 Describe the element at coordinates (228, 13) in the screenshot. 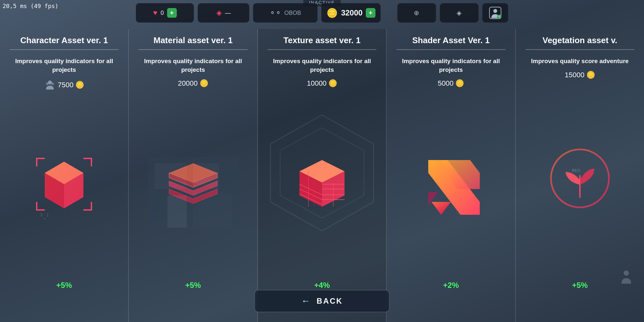

I see `layers-dash: —` at that location.